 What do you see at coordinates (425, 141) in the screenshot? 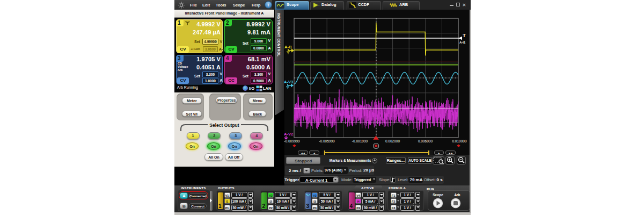
I see `svg-text: 0.006000` at bounding box center [425, 141].